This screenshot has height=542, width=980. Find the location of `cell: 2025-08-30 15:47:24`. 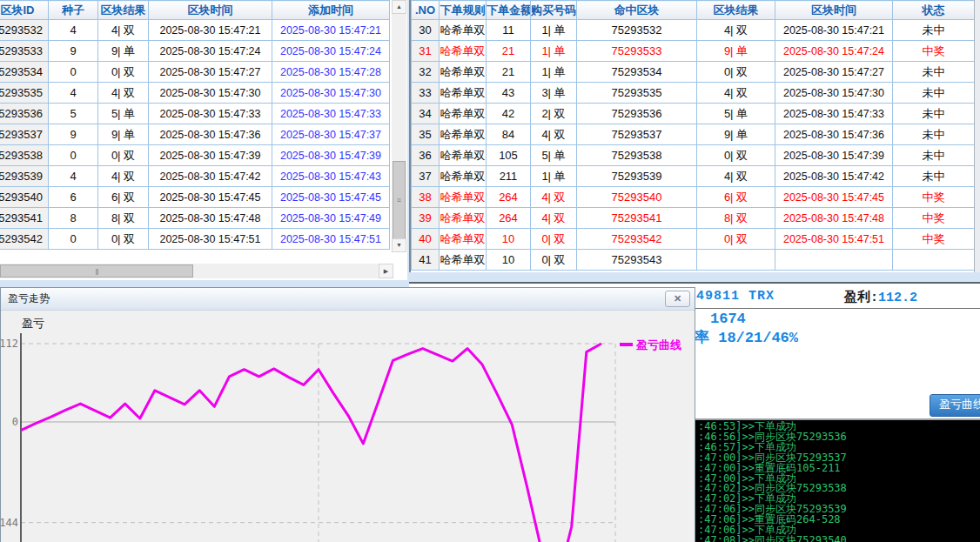

cell: 2025-08-30 15:47:24 is located at coordinates (331, 51).